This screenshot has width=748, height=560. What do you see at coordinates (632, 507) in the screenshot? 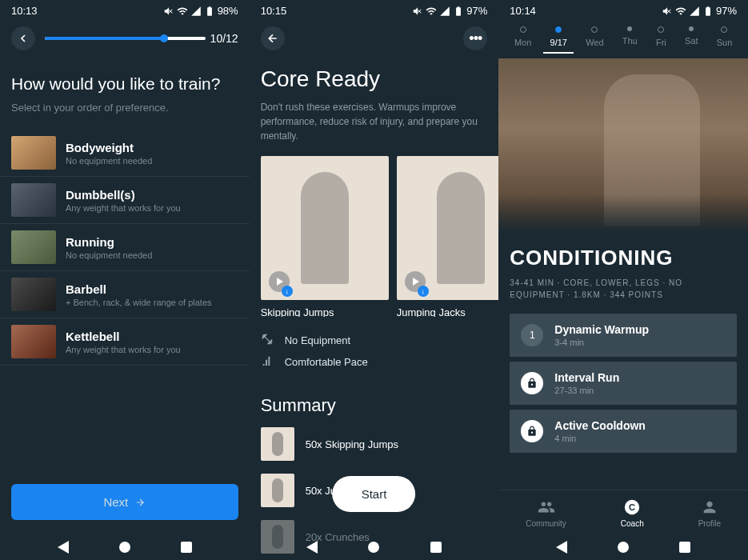
I see `svg-text: C` at bounding box center [632, 507].